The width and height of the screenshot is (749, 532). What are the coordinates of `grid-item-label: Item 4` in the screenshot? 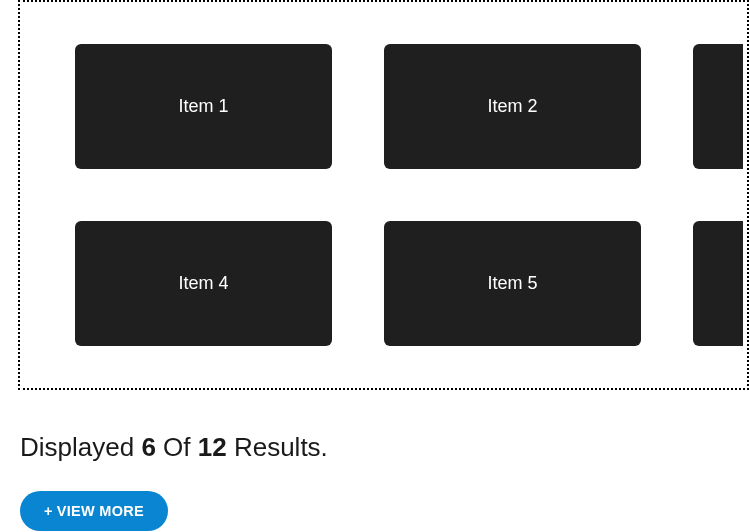 It's located at (203, 284).